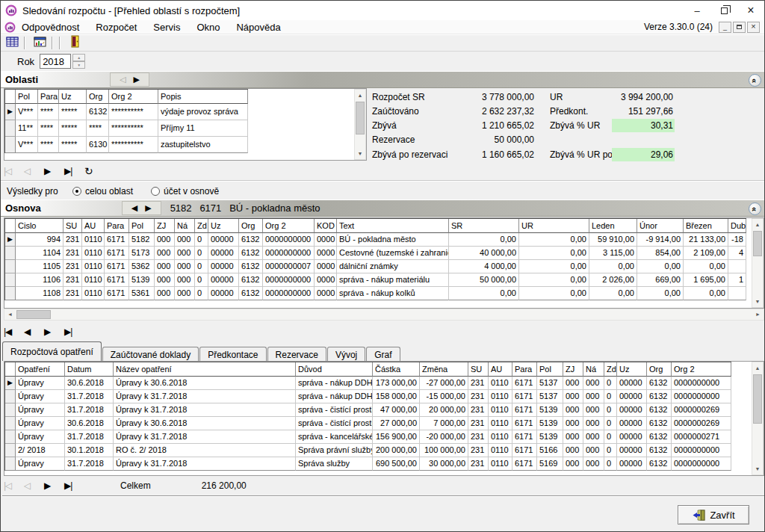 This screenshot has width=765, height=532. Describe the element at coordinates (205, 383) in the screenshot. I see `cell: Úpravy k 30.6.2018` at that location.